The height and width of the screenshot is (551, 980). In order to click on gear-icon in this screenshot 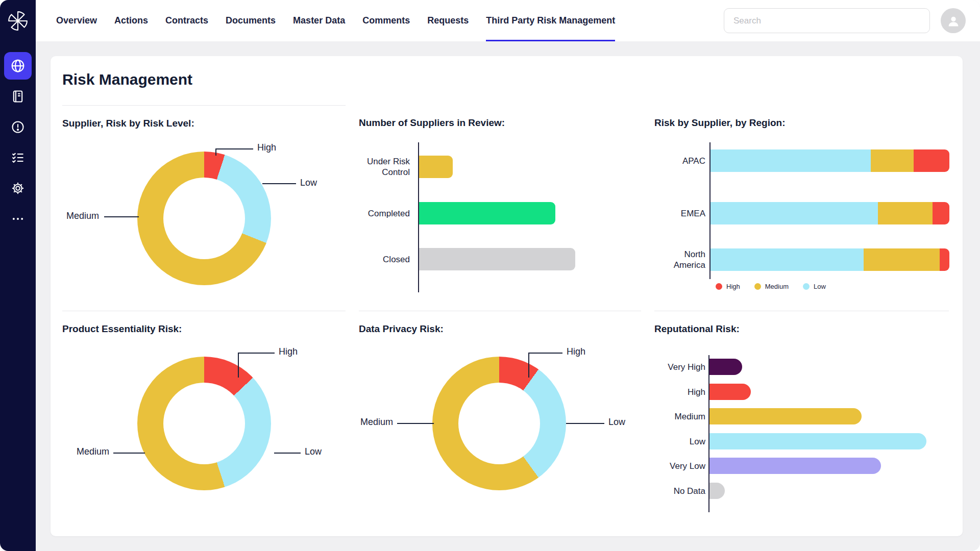, I will do `click(18, 188)`.